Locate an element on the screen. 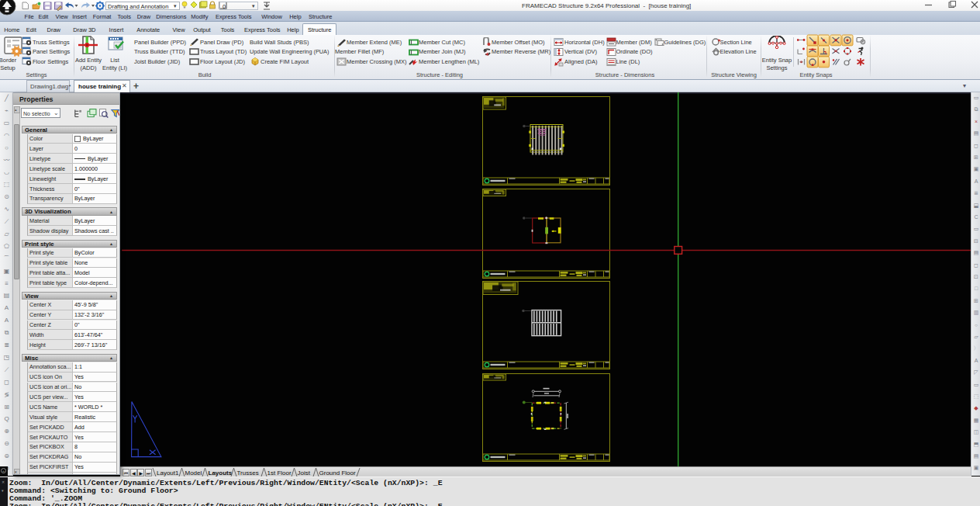 This screenshot has width=980, height=506. svg-text: Layout1 is located at coordinates (167, 473).